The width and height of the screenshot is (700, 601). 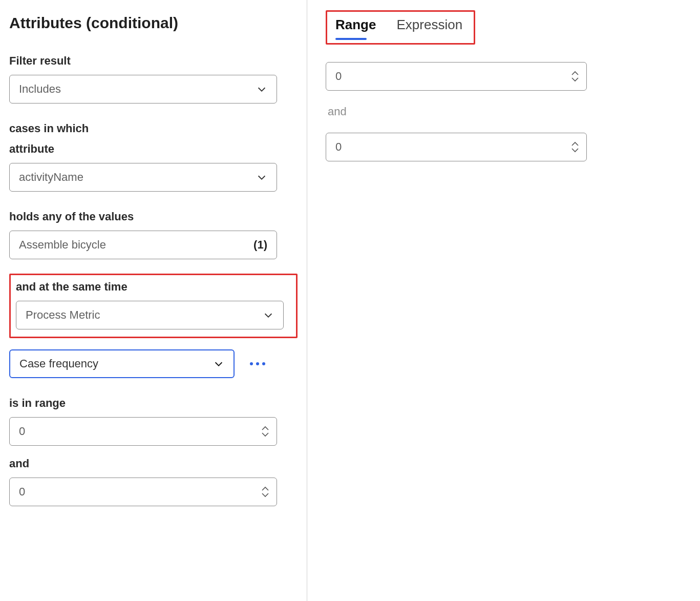 What do you see at coordinates (154, 306) in the screenshot?
I see `same-time-callout: and at the same time Process Metric` at bounding box center [154, 306].